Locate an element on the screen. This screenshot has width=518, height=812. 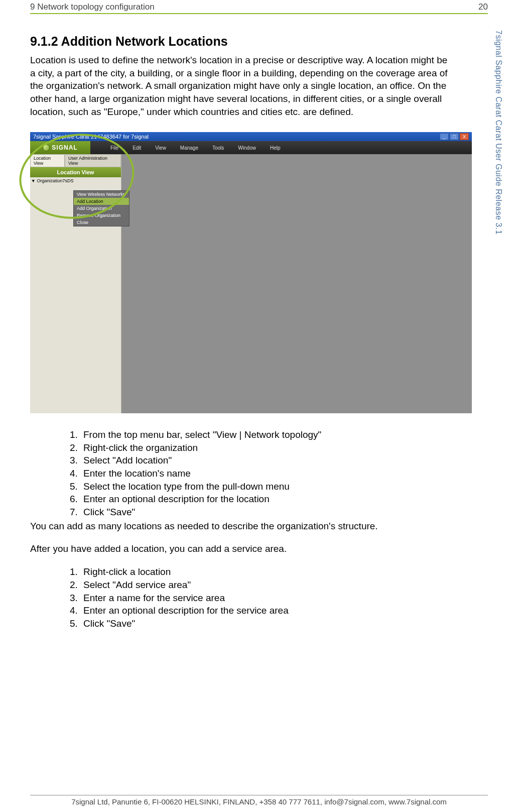
location-view-header: Location View is located at coordinates (75, 172).